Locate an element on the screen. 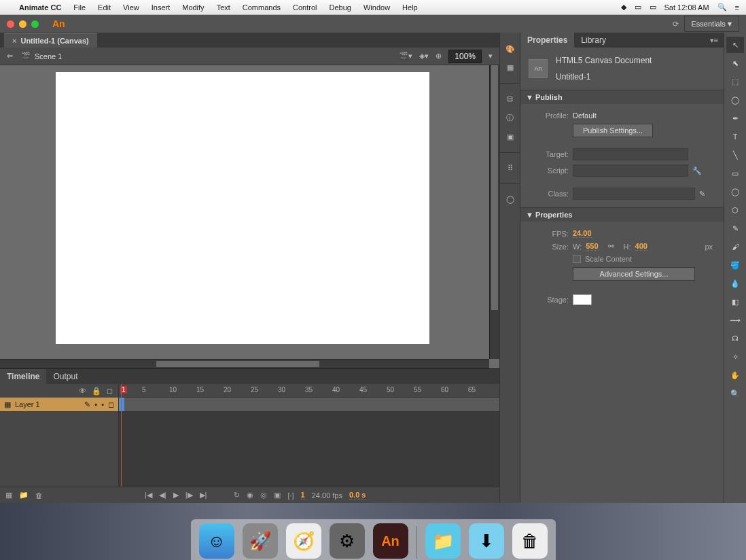 This screenshot has height=560, width=746. frames-area: 1 5 10 15 20 25 30 35 40 45 50 55 is located at coordinates (309, 435).